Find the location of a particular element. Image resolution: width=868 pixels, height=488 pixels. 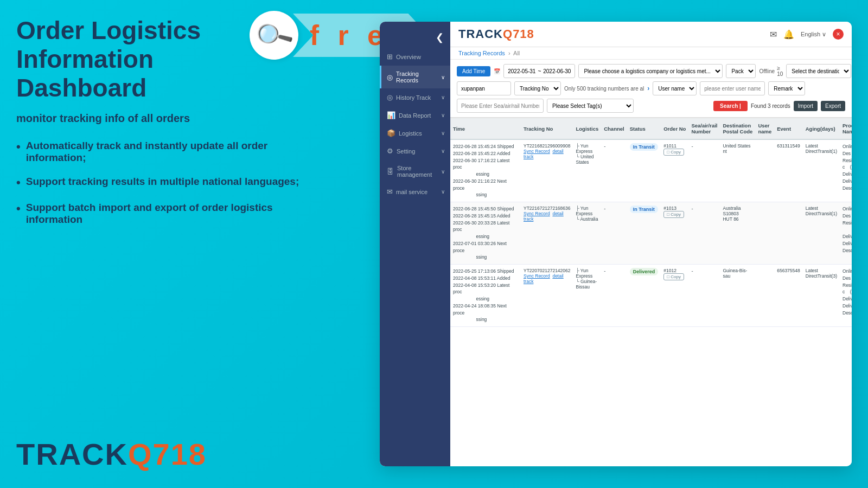

sidebar-history-label: History Track is located at coordinates (417, 98).